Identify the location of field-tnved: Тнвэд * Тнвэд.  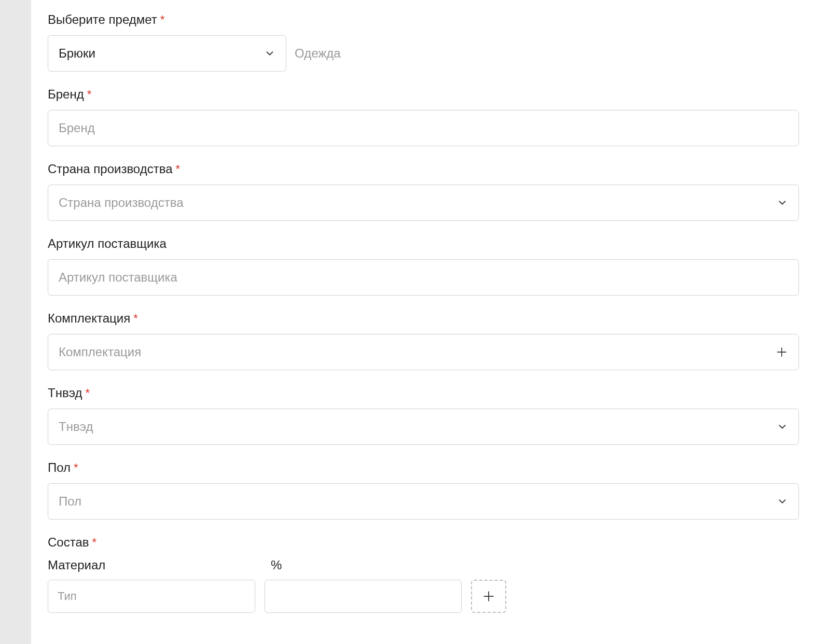
(423, 415).